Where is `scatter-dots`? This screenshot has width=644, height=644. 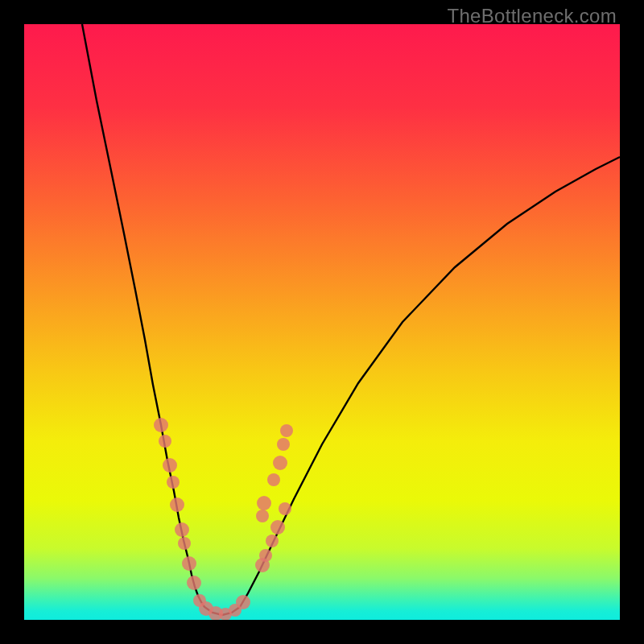 scatter-dots is located at coordinates (224, 518).